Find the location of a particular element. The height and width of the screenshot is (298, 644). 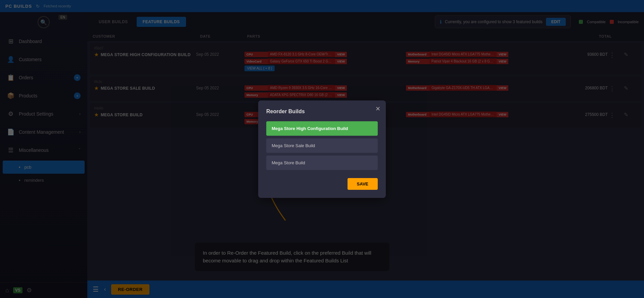

modal-list-item: Mega Store Sale Build is located at coordinates (322, 146).